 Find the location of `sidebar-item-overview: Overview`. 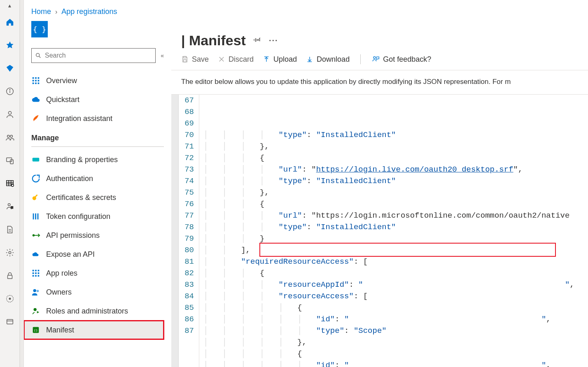

sidebar-item-overview: Overview is located at coordinates (94, 81).